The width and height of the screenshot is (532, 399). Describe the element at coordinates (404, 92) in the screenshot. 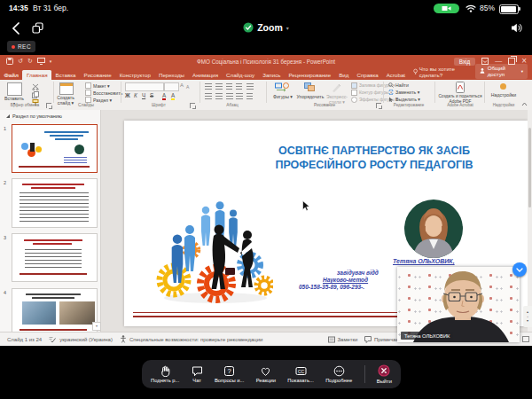

I see `replace-button: Заменить ▾` at that location.